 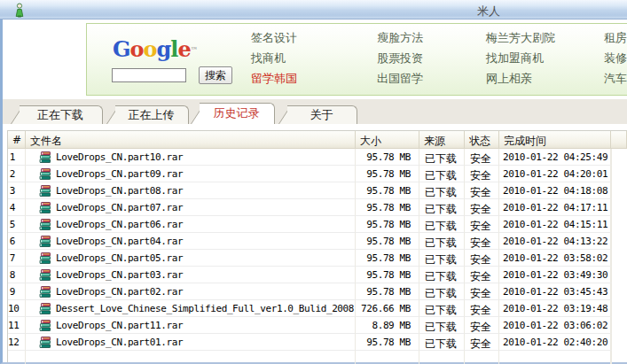 What do you see at coordinates (191, 140) in the screenshot?
I see `header-cell-name: 文件名` at bounding box center [191, 140].